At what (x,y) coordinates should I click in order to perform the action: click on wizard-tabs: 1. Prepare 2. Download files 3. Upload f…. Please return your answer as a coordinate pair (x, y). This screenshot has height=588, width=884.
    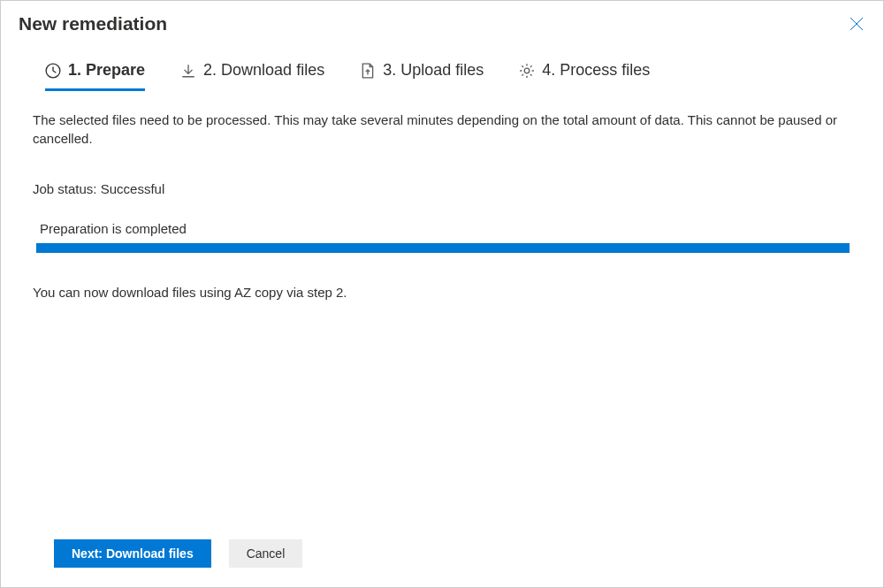
    Looking at the image, I should click on (442, 65).